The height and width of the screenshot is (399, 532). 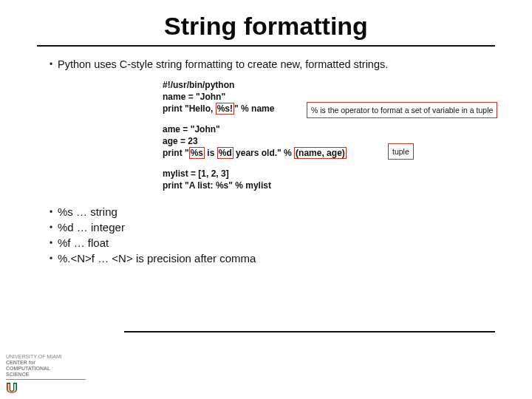 What do you see at coordinates (273, 243) in the screenshot?
I see `format-text: %f … float` at bounding box center [273, 243].